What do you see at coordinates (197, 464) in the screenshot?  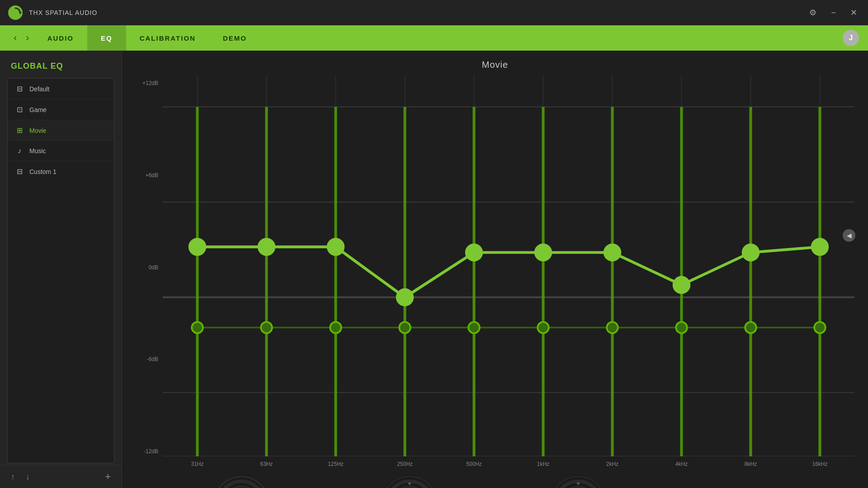 I see `eq-x-label-31hz: 31Hz` at bounding box center [197, 464].